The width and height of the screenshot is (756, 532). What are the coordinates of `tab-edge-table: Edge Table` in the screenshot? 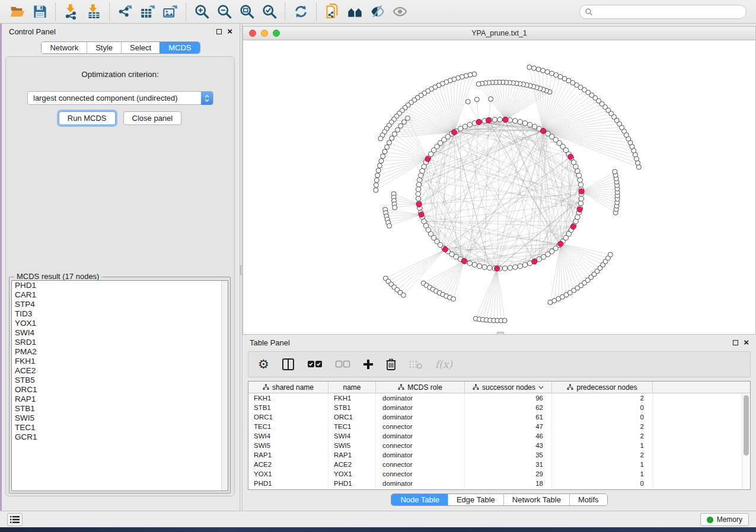 It's located at (476, 500).